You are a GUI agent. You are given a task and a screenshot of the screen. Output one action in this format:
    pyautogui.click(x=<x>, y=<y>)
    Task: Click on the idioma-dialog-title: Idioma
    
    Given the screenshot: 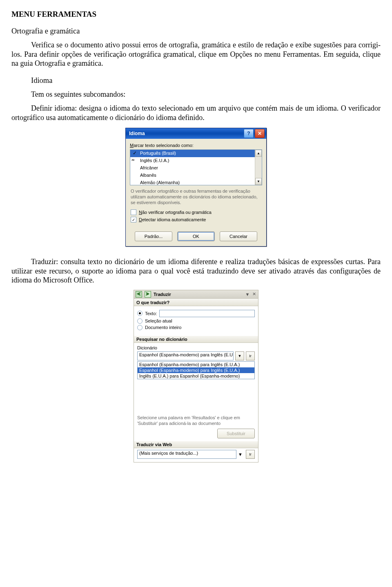 What is the action you would take?
    pyautogui.click(x=137, y=133)
    